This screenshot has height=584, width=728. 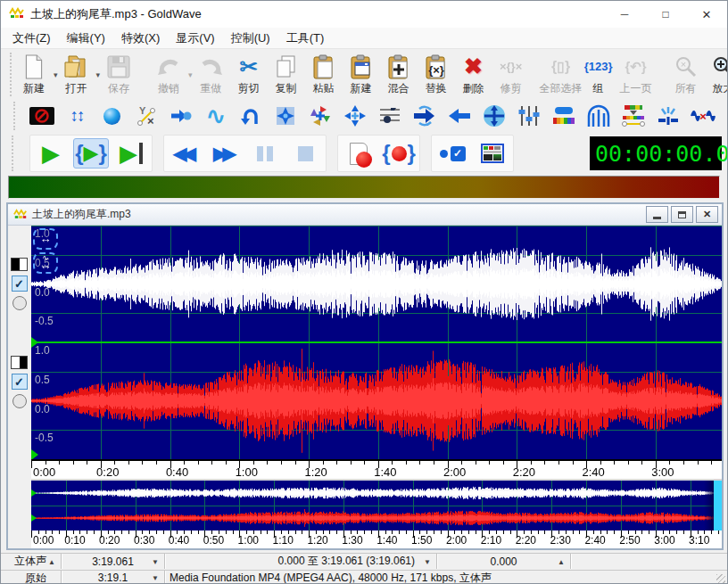 I want to click on fast-forward-button: ▶▶, so click(x=225, y=153).